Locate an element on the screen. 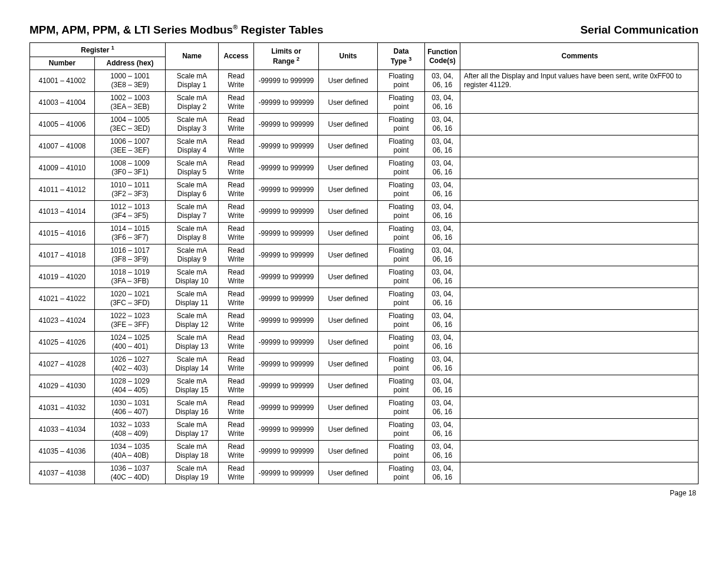 Image resolution: width=728 pixels, height=562 pixels. th-name: Name is located at coordinates (192, 57).